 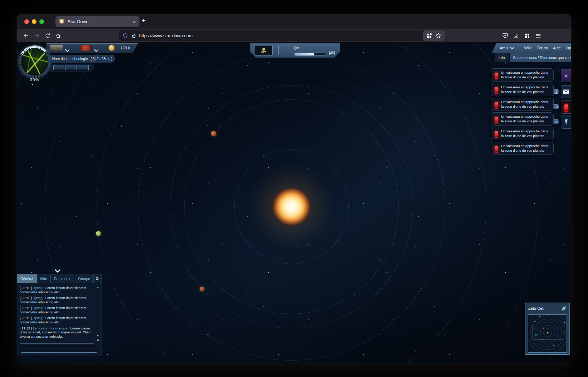 What do you see at coordinates (528, 48) in the screenshot?
I see `menu-wiki: Wiki` at bounding box center [528, 48].